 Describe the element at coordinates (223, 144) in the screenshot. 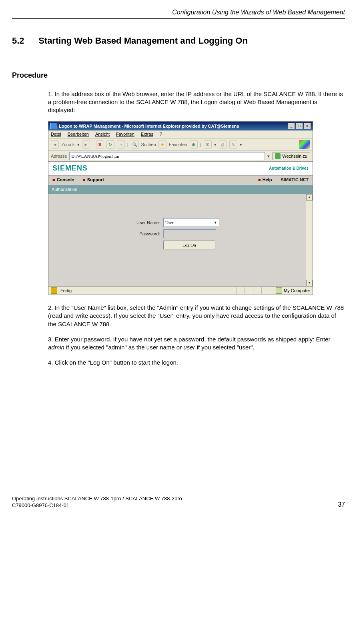

I see `print-icon: ⎙` at that location.